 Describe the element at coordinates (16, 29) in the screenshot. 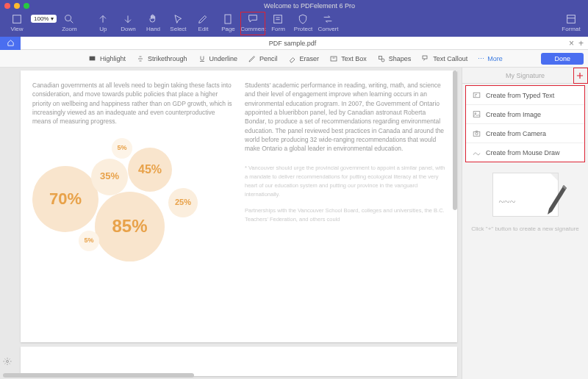

I see `view-label: View` at that location.